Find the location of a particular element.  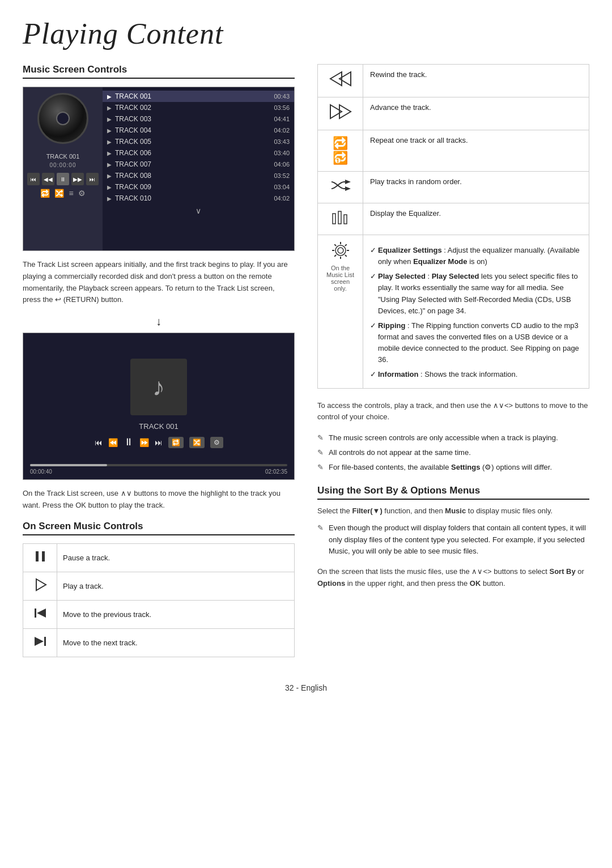

skip-next-button: ⏭ is located at coordinates (92, 179).